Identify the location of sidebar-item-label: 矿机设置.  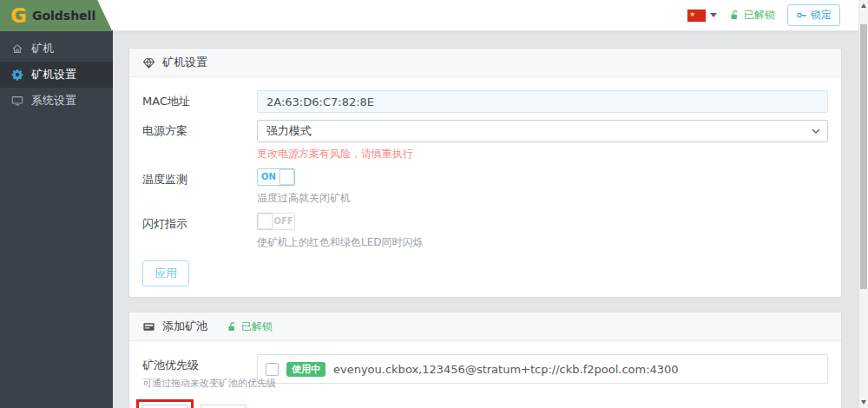
(54, 75).